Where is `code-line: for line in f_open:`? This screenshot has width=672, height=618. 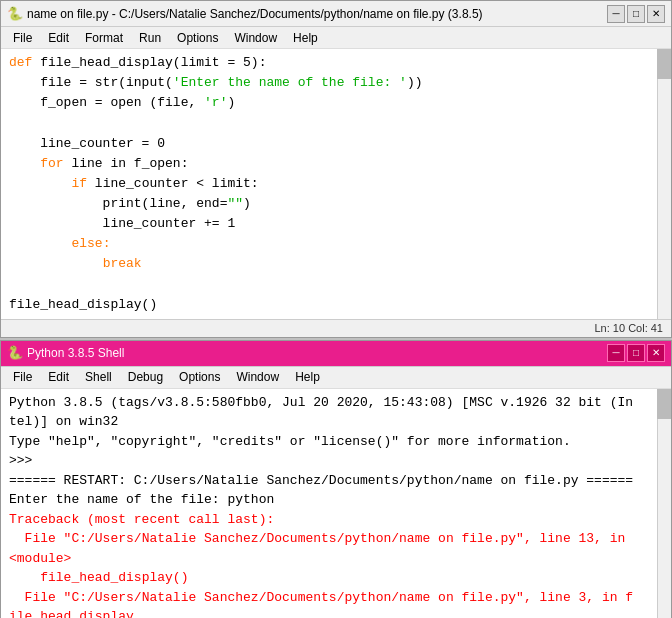
code-line: for line in f_open: is located at coordinates (336, 164).